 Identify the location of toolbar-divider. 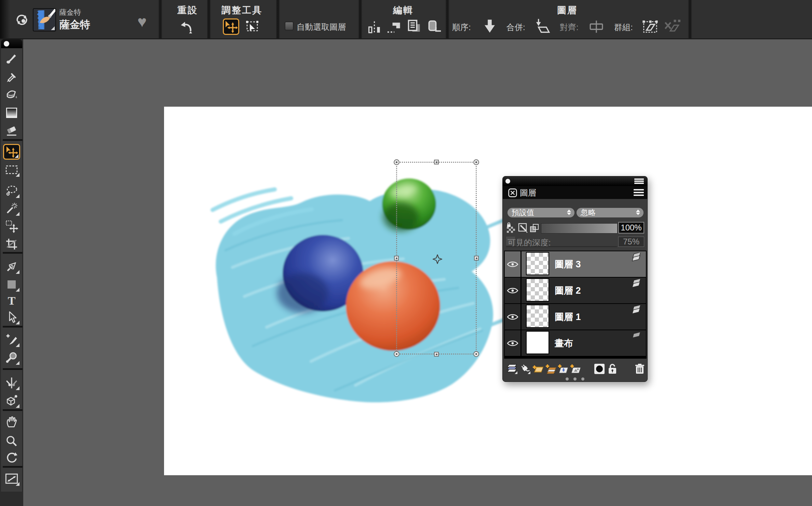
(278, 19).